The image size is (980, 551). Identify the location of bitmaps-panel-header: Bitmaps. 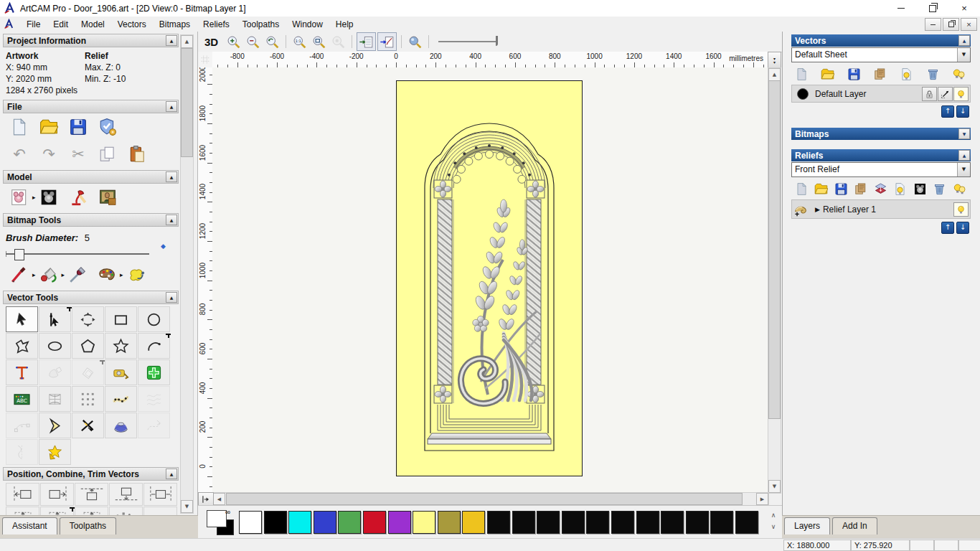
(881, 133).